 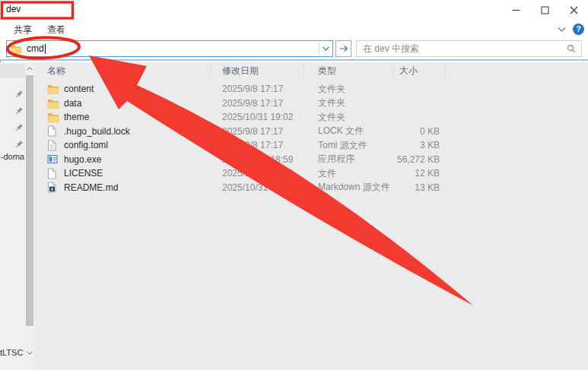 I want to click on file-row: config.toml2025/9/8 17:17Toml 源文件3 KB, so click(x=311, y=146).